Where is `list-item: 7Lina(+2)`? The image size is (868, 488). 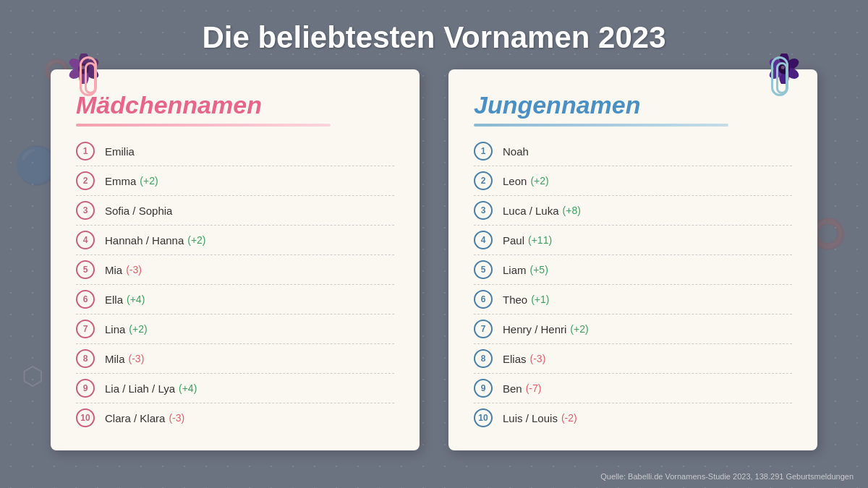 list-item: 7Lina(+2) is located at coordinates (235, 330).